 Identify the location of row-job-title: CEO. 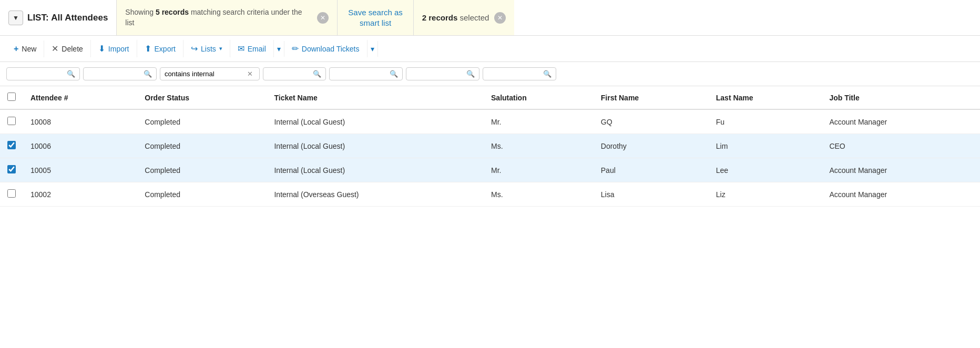
(901, 146).